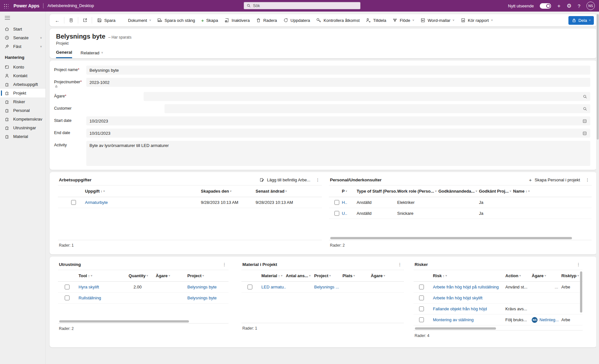 The width and height of the screenshot is (599, 364). Describe the element at coordinates (598, 77) in the screenshot. I see `scrollbar-thumb` at that location.